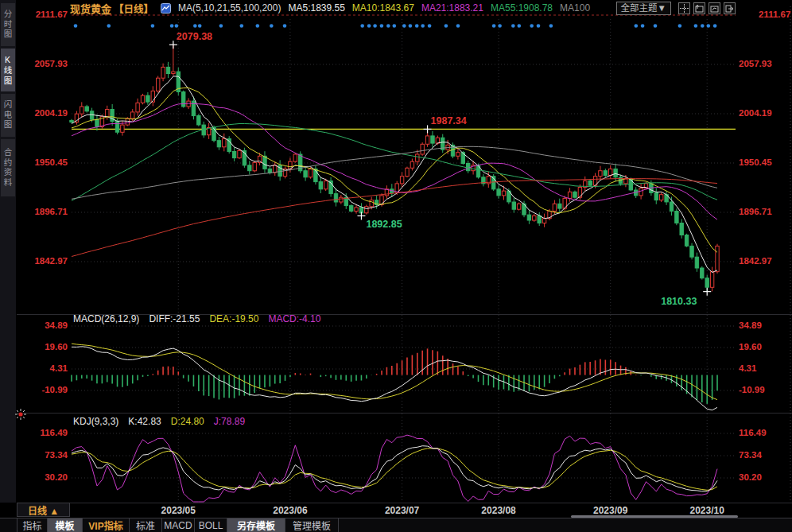  I want to click on ma100-value: MA100, so click(575, 8).